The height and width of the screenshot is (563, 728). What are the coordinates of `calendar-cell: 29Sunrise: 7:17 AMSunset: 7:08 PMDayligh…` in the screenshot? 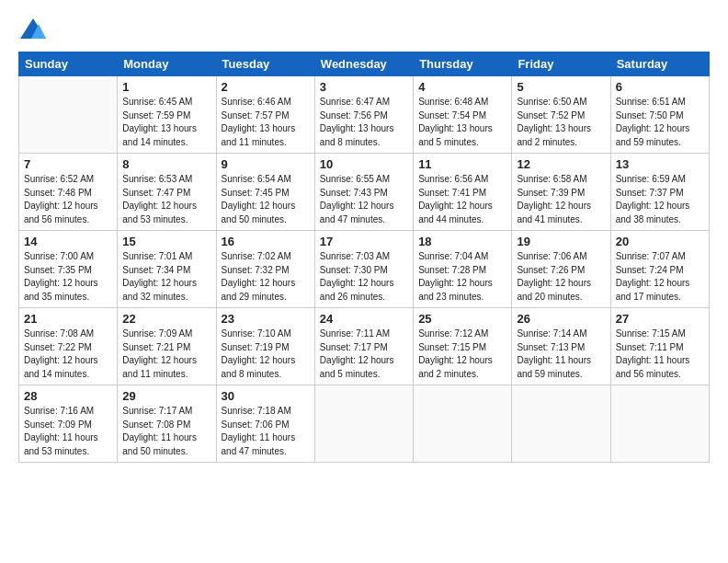 It's located at (167, 424).